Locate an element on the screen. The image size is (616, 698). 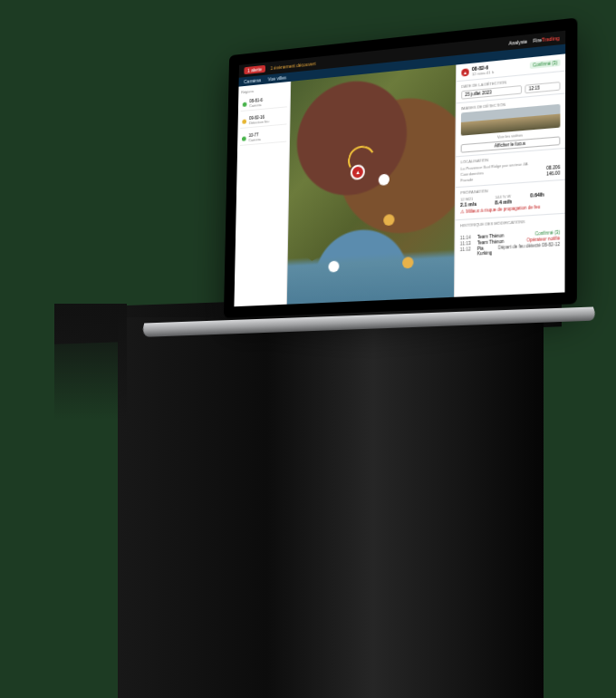
facade-value: 146.00 is located at coordinates (553, 174).